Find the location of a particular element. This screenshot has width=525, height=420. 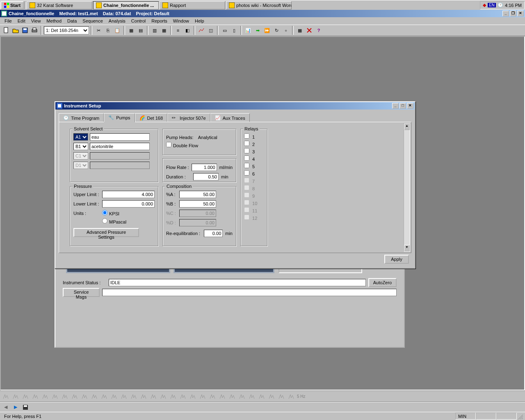

units-mpascal-radio: MPascal is located at coordinates (114, 221).